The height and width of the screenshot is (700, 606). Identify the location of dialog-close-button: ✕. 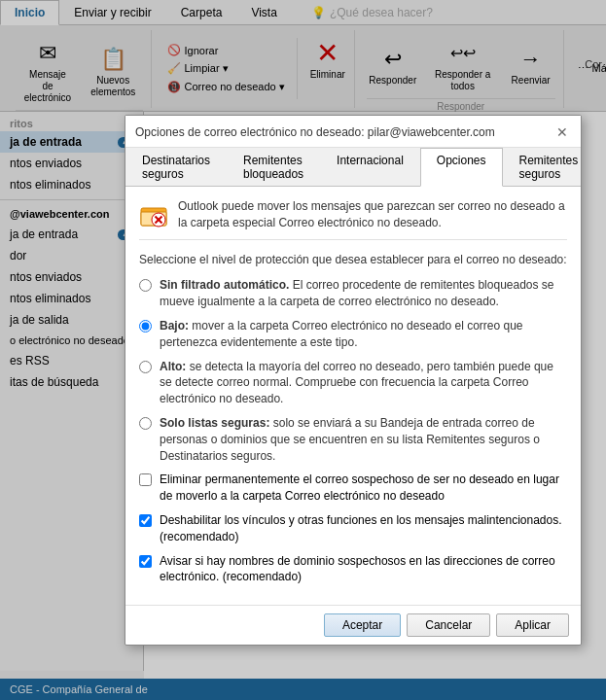
(562, 132).